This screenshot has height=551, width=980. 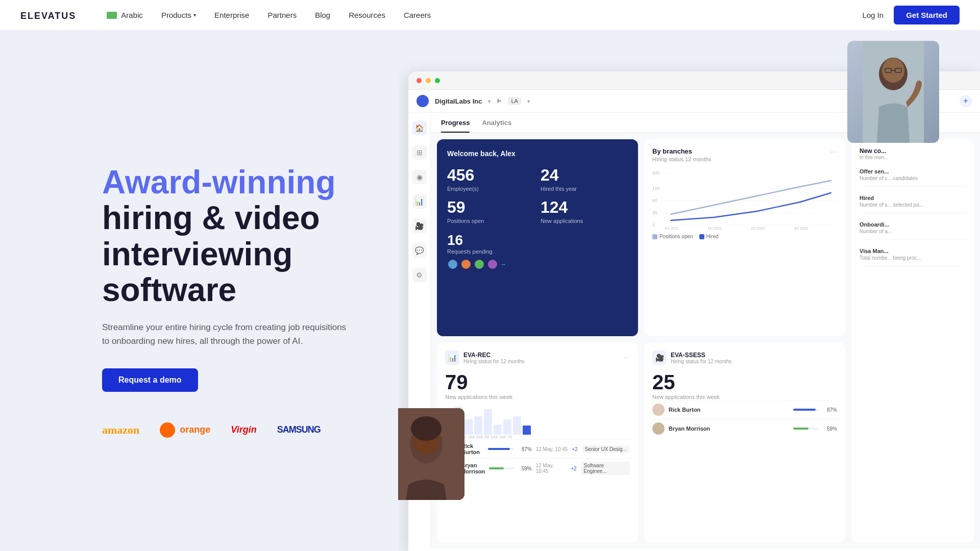 I want to click on person-photo-bottom, so click(x=431, y=454).